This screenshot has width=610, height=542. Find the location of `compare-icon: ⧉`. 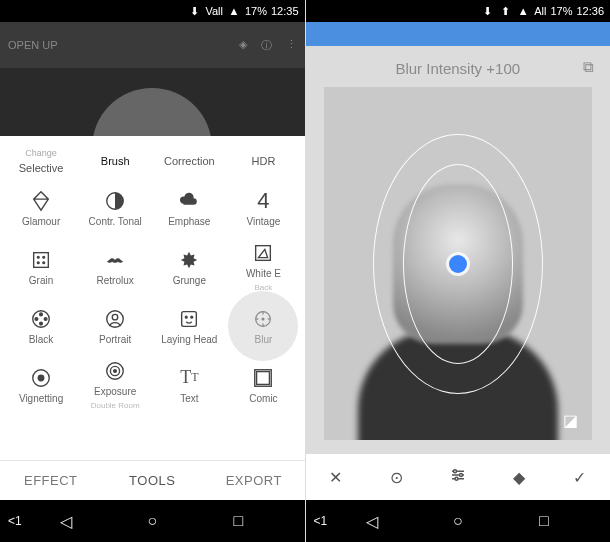

compare-icon: ⧉ is located at coordinates (588, 67).